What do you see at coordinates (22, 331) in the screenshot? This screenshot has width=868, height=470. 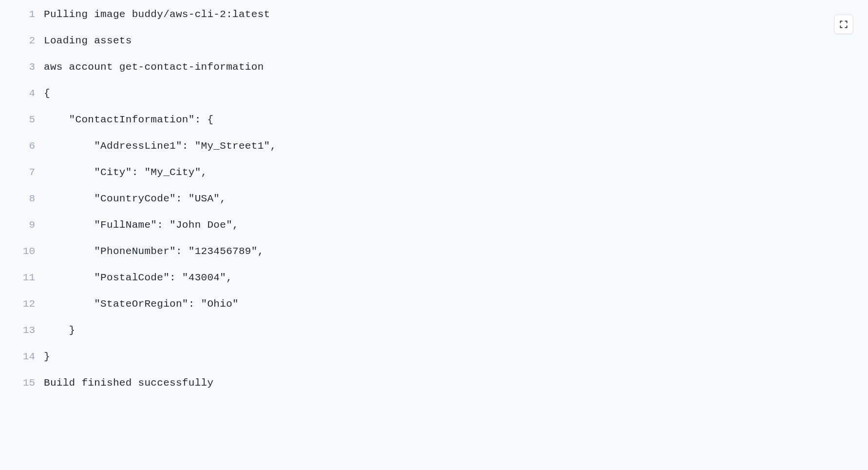 I see `line-number: 13` at bounding box center [22, 331].